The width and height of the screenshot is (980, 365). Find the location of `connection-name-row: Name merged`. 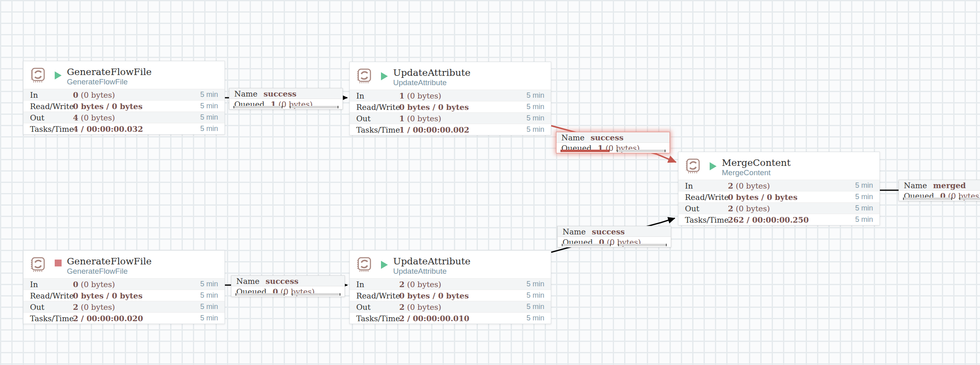

connection-name-row: Name merged is located at coordinates (939, 185).